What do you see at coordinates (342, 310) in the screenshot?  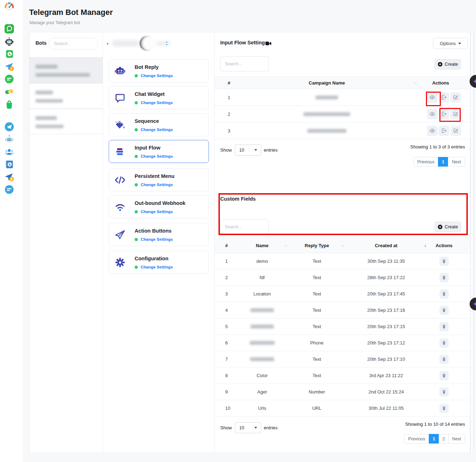 I see `custom-field-row: 4 Text 20th Sep 23 17:16` at bounding box center [342, 310].